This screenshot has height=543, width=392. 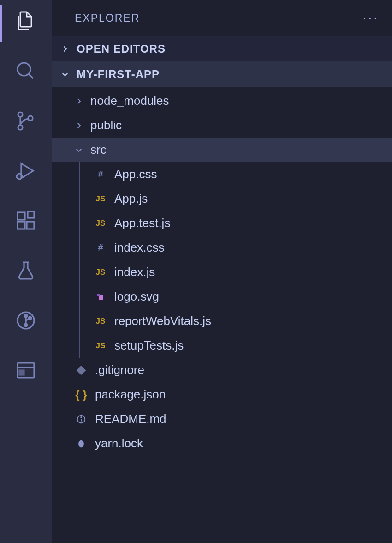 I want to click on folder-label: node_modules, so click(x=130, y=101).